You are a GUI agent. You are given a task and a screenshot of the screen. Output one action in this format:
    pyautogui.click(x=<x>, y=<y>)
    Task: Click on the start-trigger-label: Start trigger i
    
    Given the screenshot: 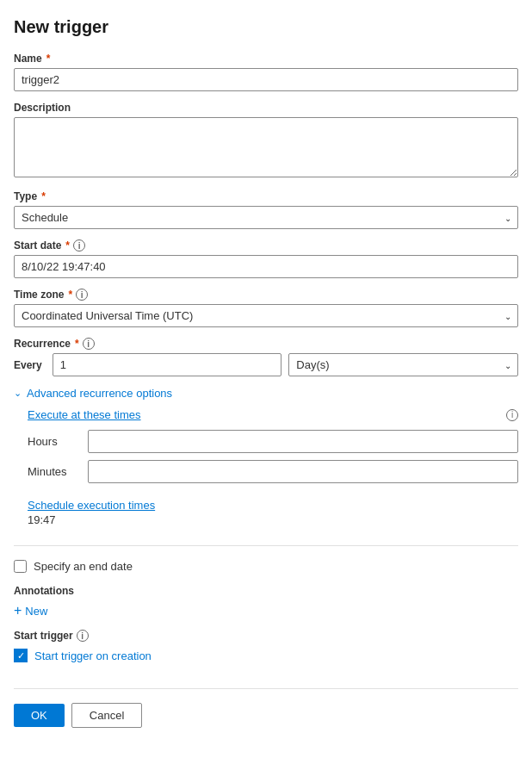 What is the action you would take?
    pyautogui.click(x=266, y=636)
    